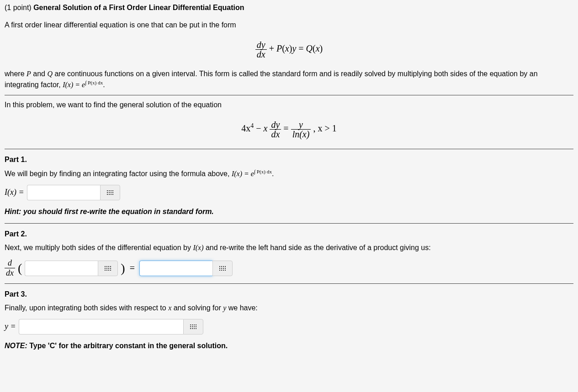 This screenshot has height=392, width=578. What do you see at coordinates (10, 263) in the screenshot?
I see `p2-dn: d` at bounding box center [10, 263].